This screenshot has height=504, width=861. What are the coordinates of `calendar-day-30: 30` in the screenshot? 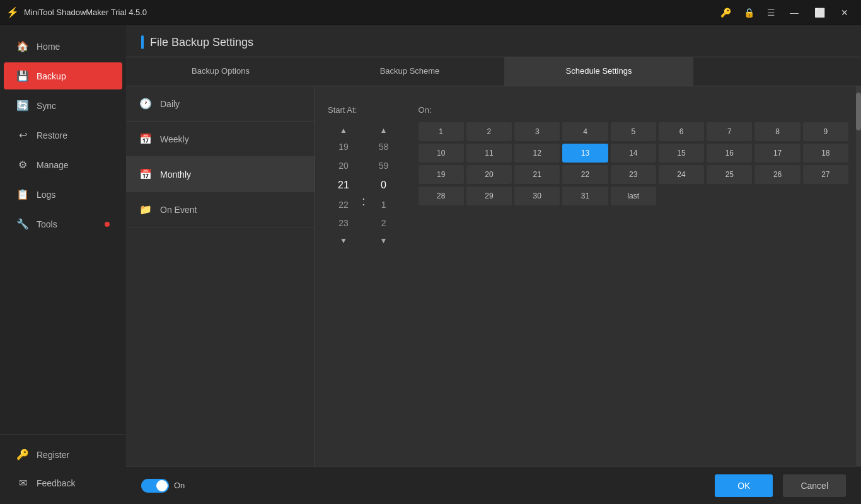 It's located at (537, 196).